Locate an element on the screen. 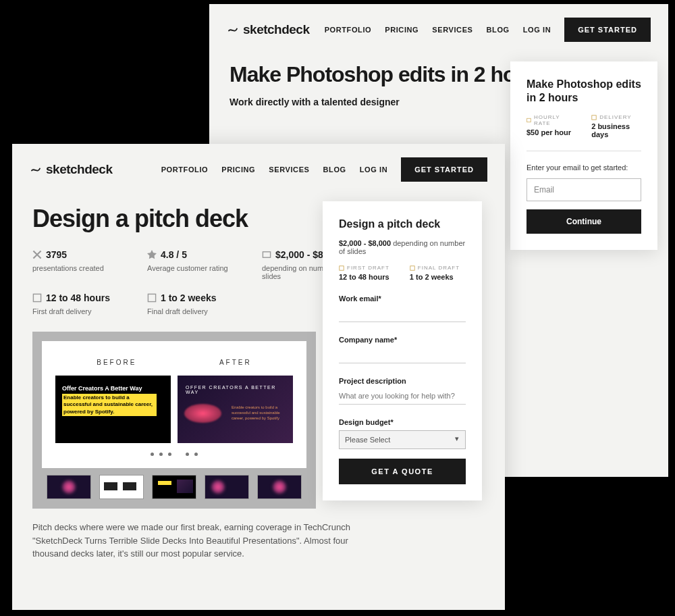 The height and width of the screenshot is (616, 675). topnav-front: sketchdeck PORTFOLIO PRICING SERVICES BL… is located at coordinates (259, 170).